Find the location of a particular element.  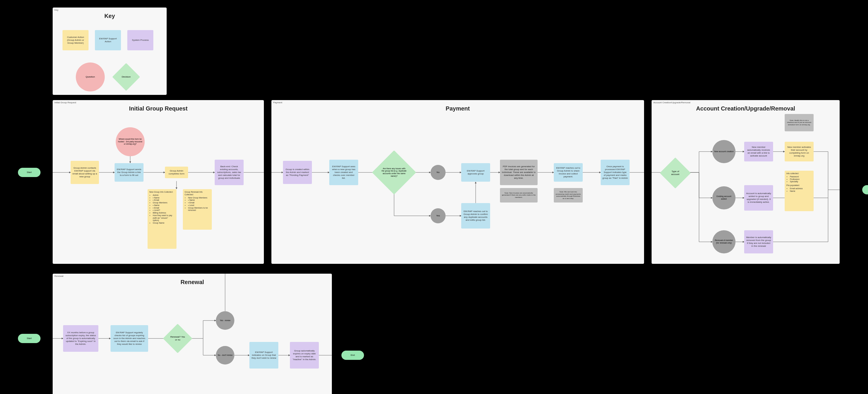

pay-issues-decision: Are there any issues with the group list… is located at coordinates (394, 172).